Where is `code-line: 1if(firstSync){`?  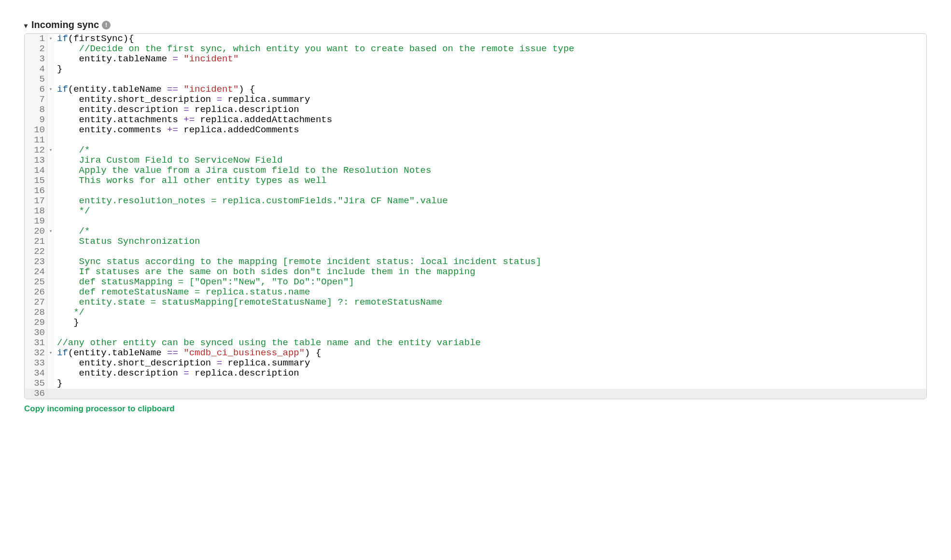
code-line: 1if(firstSync){ is located at coordinates (476, 39).